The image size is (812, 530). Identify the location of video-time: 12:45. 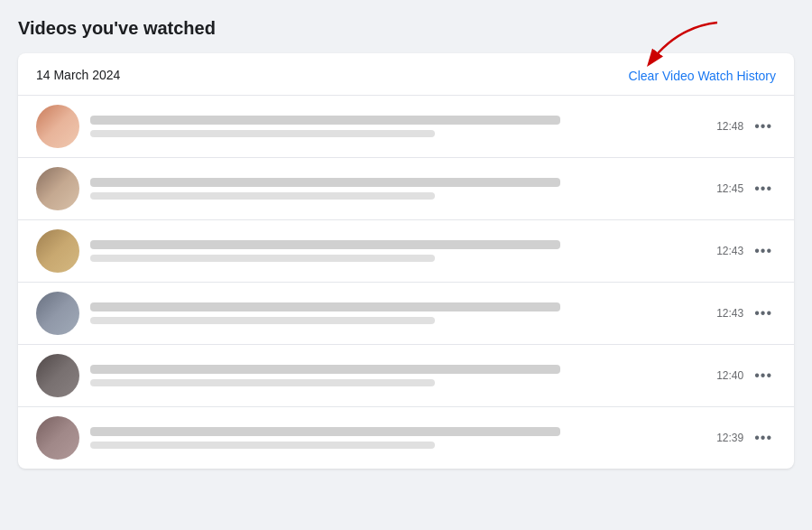
(730, 189).